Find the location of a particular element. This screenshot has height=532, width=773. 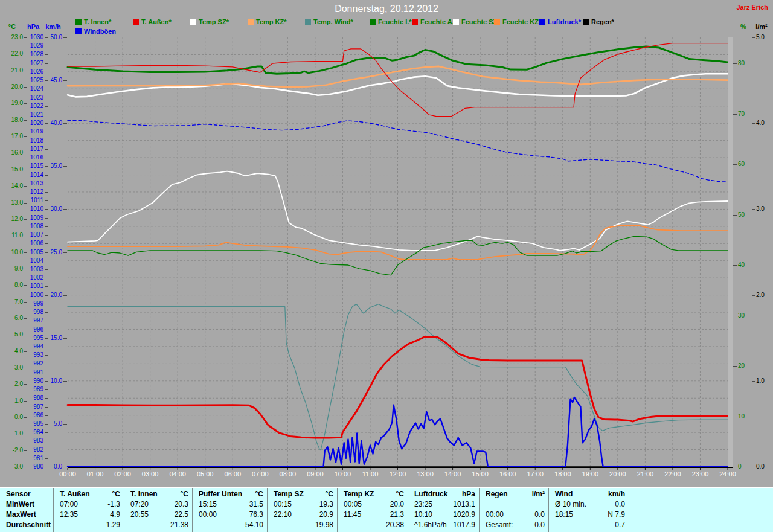

sensor-name: T. Außen is located at coordinates (75, 494).